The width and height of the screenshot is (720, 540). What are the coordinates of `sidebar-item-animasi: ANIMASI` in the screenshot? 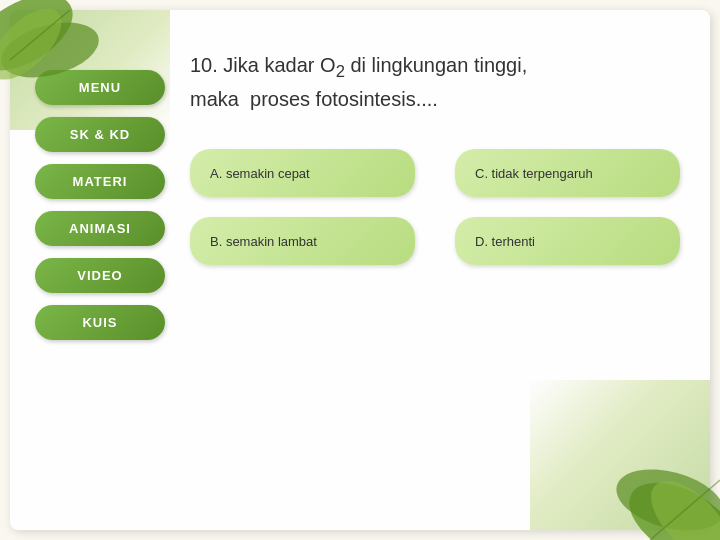 It's located at (100, 228).